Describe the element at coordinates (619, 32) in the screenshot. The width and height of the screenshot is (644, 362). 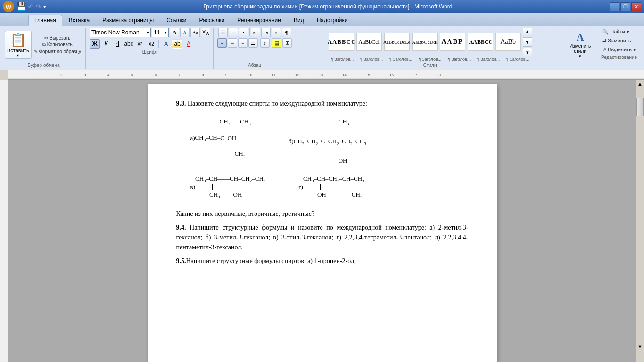
I see `find-button: 🔍 Найти ▾` at that location.